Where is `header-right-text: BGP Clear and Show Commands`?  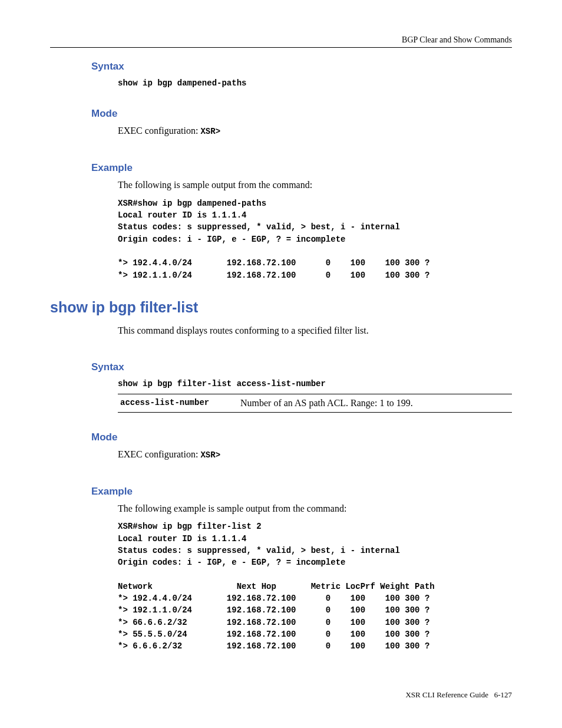 header-right-text: BGP Clear and Show Commands is located at coordinates (457, 40).